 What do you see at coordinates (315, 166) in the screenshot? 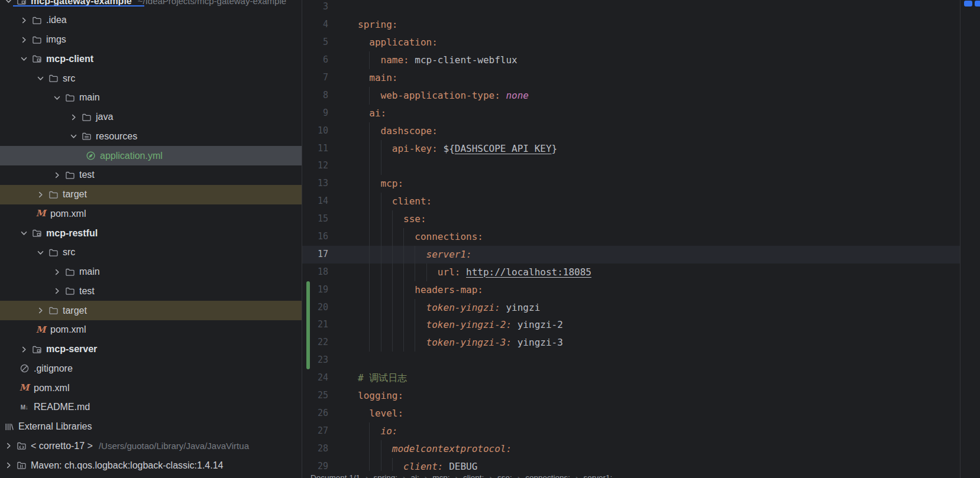
I see `line-number: 12` at bounding box center [315, 166].